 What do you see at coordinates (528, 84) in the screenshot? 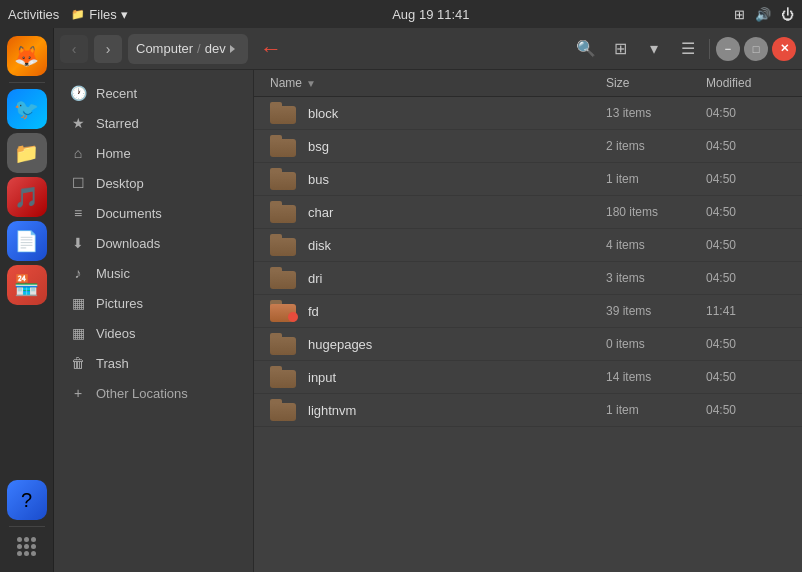
I see `file-list-header: Name ▼ Size Modified` at bounding box center [528, 84].